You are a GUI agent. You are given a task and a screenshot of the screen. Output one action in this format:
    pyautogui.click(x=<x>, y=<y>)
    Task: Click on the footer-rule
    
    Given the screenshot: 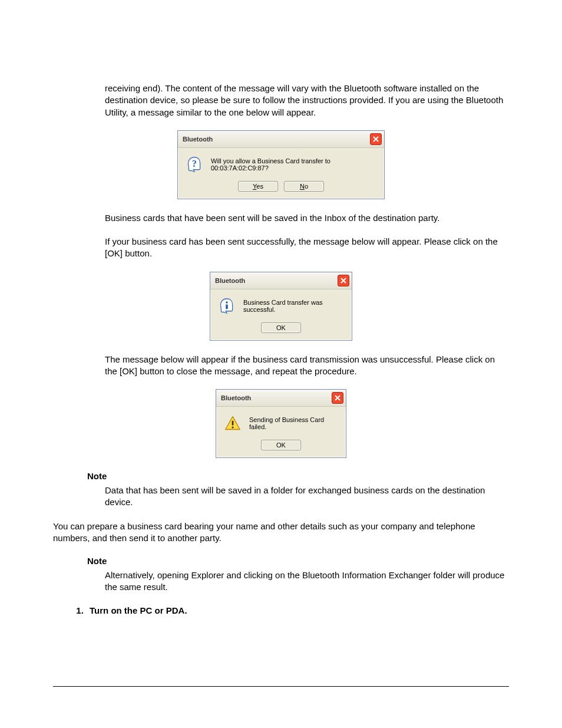 What is the action you would take?
    pyautogui.click(x=281, y=686)
    